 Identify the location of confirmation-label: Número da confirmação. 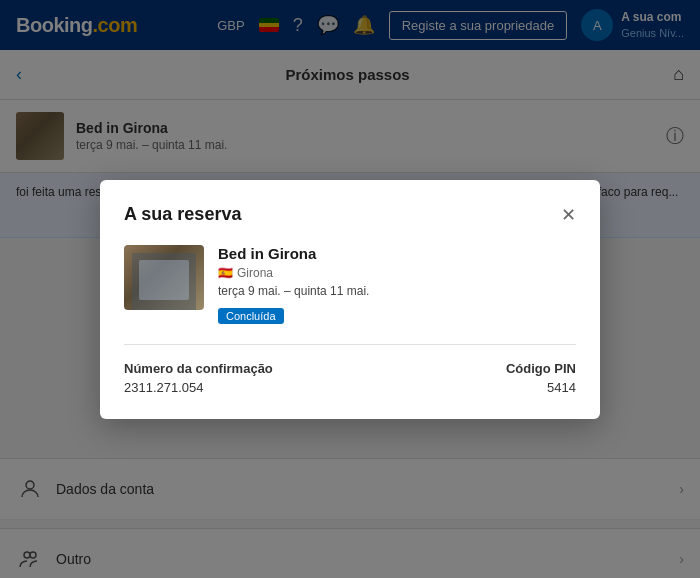
(198, 368).